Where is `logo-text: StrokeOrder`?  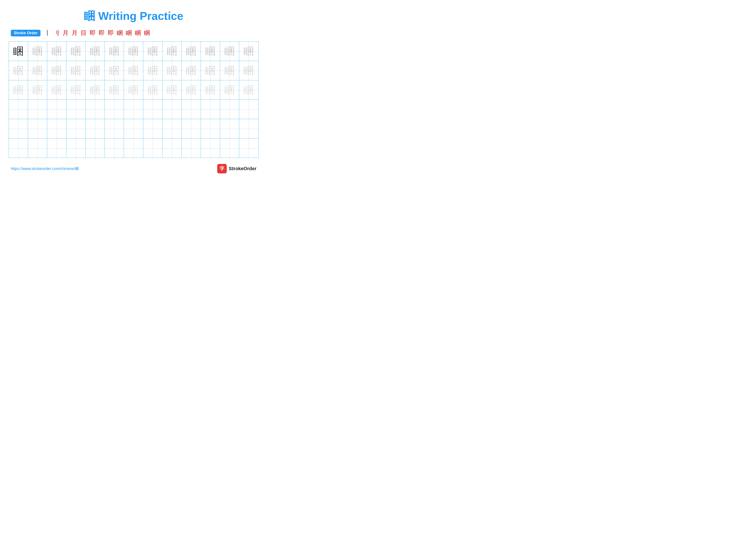 logo-text: StrokeOrder is located at coordinates (243, 168).